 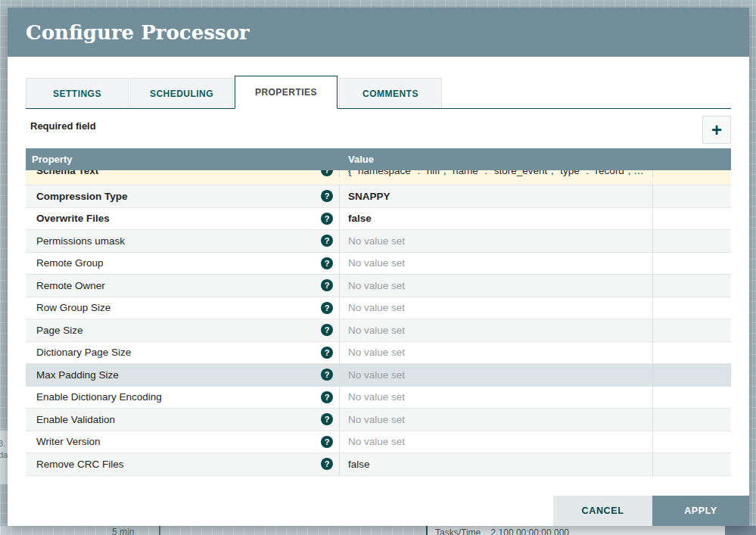 I want to click on add-property-button: +, so click(x=717, y=130).